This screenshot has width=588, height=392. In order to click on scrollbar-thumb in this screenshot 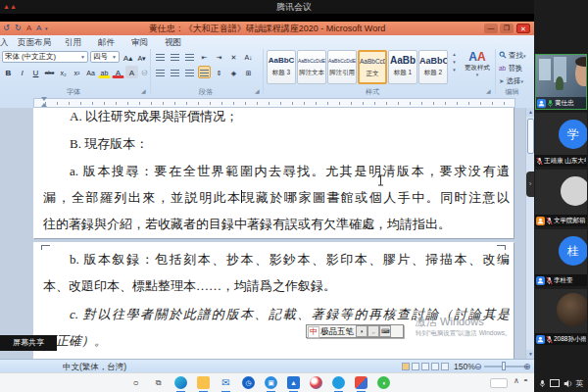, I will do `click(531, 136)`.